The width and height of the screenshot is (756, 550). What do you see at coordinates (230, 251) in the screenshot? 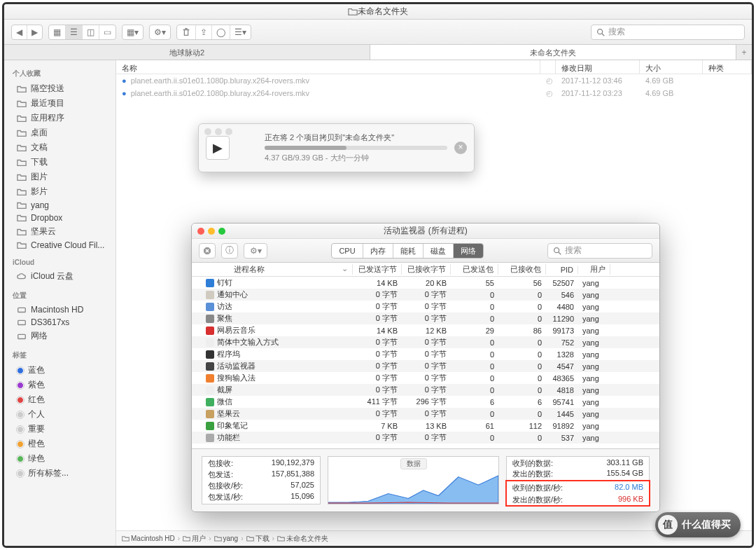
I see `inspect-button: ⓘ` at bounding box center [230, 251].